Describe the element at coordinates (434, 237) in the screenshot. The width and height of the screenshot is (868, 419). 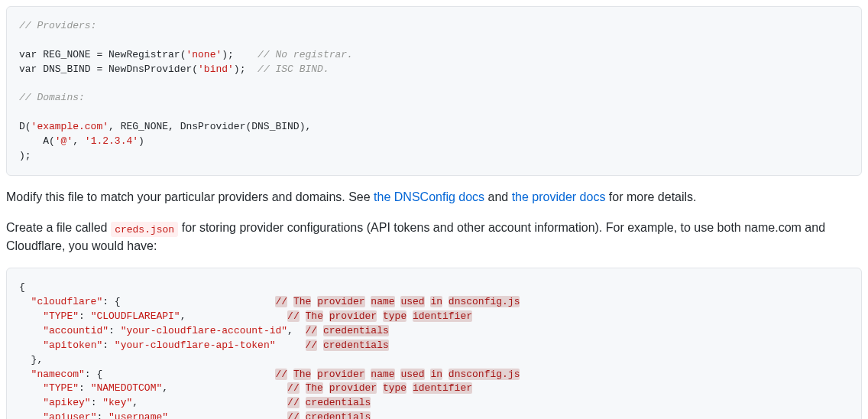
I see `paragraph-creds: Create a file called creds.json for stor…` at that location.